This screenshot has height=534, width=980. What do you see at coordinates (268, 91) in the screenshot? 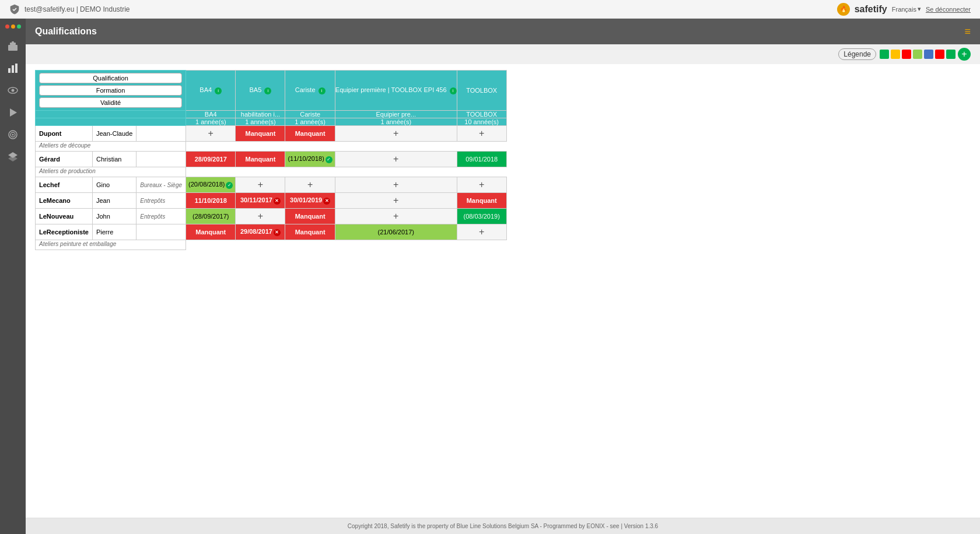
I see `info-icon-ba5: i` at bounding box center [268, 91].